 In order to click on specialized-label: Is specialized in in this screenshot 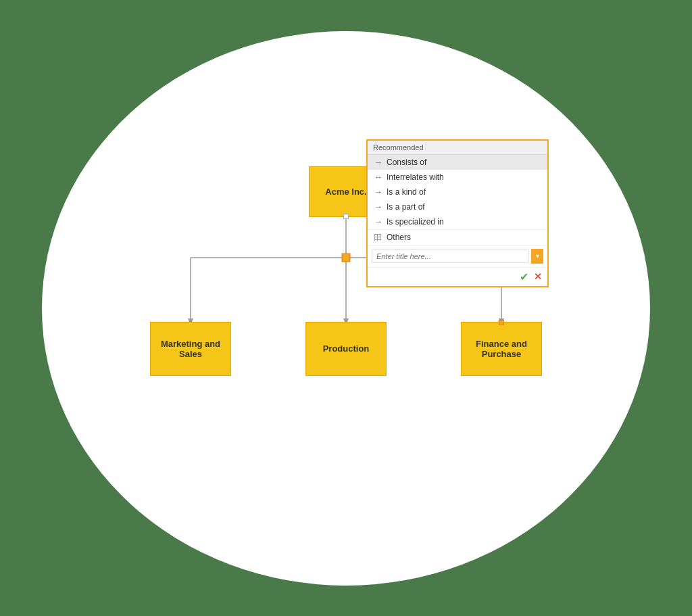, I will do `click(415, 222)`.